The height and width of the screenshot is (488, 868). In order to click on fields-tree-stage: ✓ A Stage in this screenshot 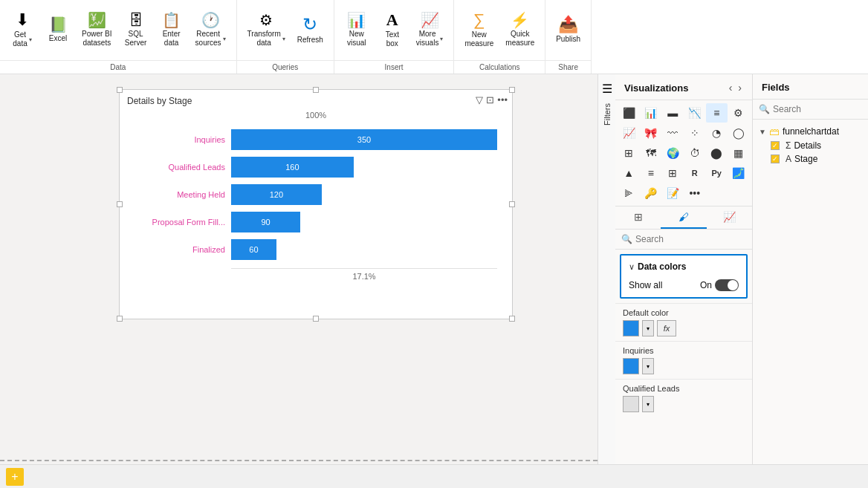, I will do `click(816, 159)`.